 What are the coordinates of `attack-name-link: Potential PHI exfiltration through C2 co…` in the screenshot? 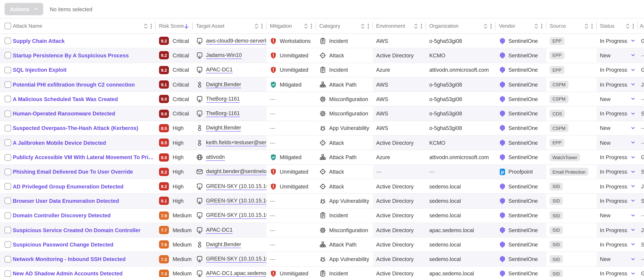 It's located at (74, 85).